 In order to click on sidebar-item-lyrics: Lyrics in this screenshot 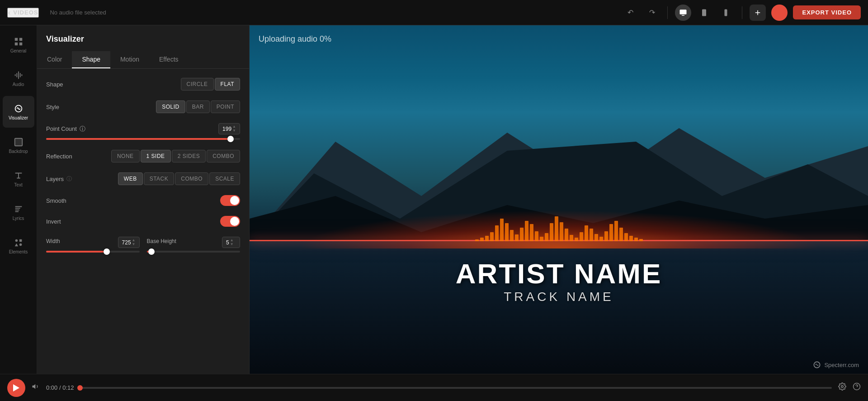, I will do `click(19, 212)`.